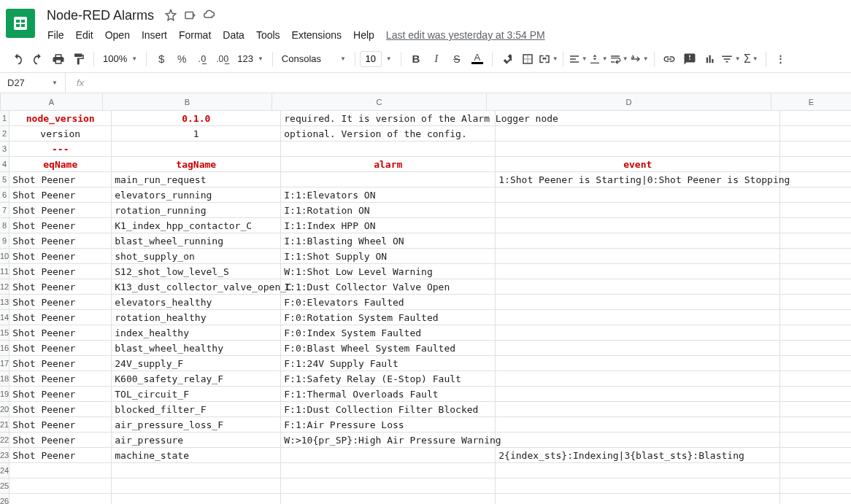  What do you see at coordinates (638, 486) in the screenshot?
I see `cell-D25` at bounding box center [638, 486].